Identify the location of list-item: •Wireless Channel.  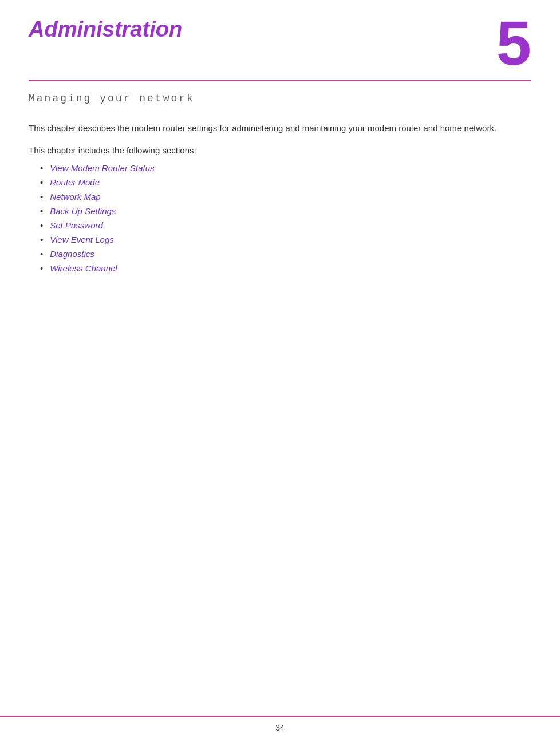
(280, 268).